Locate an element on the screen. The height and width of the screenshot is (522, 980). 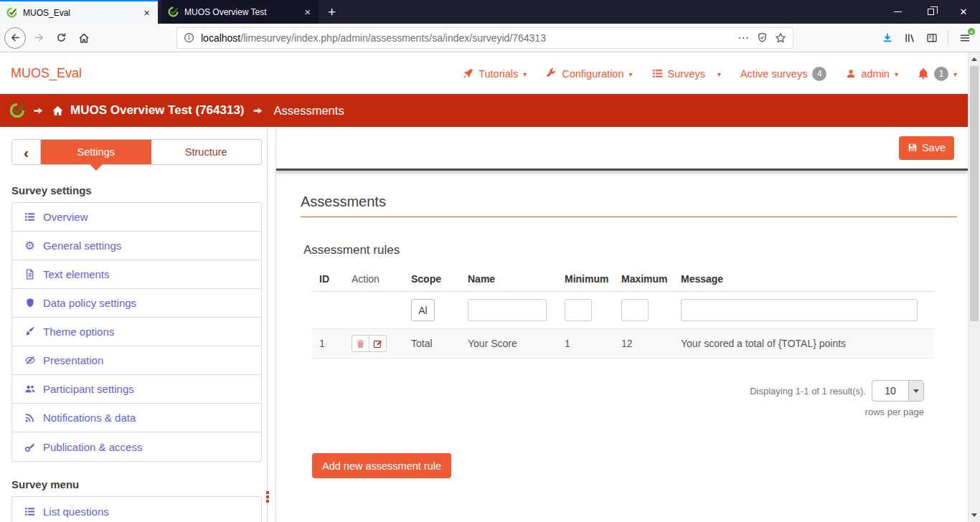
nav-notifications: 1 ▾ is located at coordinates (937, 74).